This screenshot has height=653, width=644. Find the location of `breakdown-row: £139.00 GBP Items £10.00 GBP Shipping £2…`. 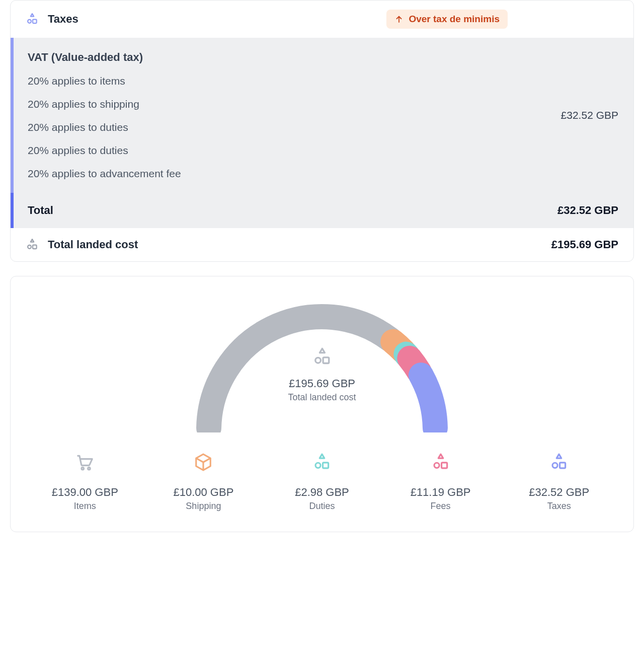

breakdown-row: £139.00 GBP Items £10.00 GBP Shipping £2… is located at coordinates (322, 482).